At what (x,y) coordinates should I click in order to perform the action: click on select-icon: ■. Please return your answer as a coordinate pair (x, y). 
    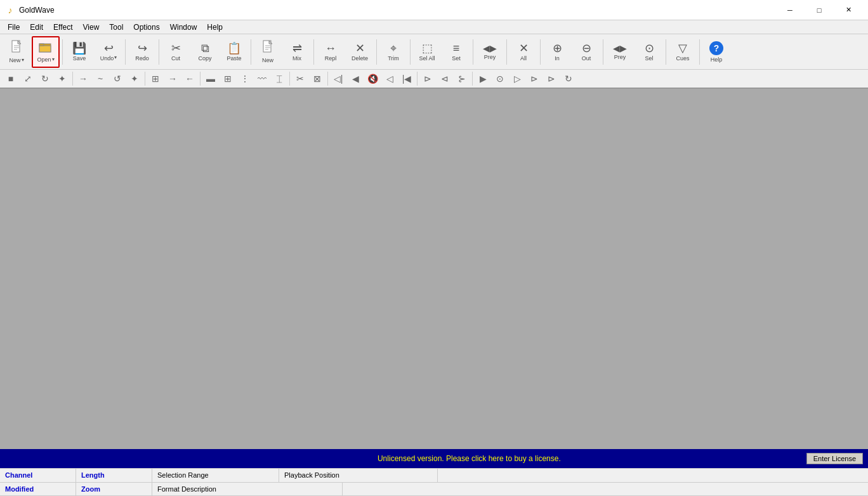
    Looking at the image, I should click on (11, 79).